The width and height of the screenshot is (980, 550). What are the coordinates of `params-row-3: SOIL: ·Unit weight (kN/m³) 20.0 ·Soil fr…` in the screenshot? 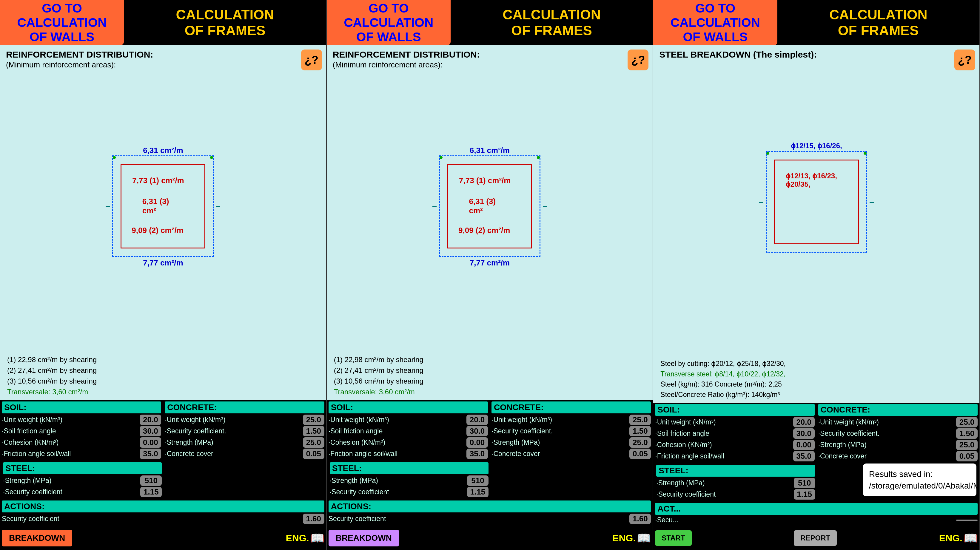 It's located at (816, 433).